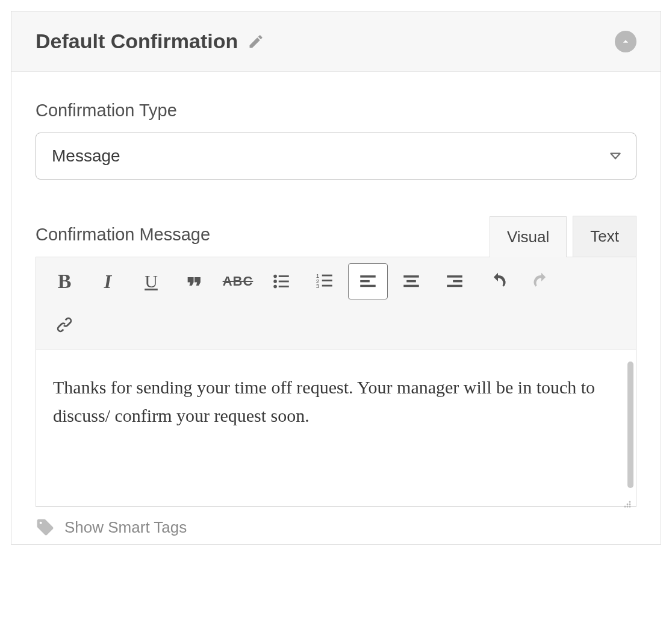 This screenshot has width=672, height=620. What do you see at coordinates (64, 325) in the screenshot?
I see `link-button` at bounding box center [64, 325].